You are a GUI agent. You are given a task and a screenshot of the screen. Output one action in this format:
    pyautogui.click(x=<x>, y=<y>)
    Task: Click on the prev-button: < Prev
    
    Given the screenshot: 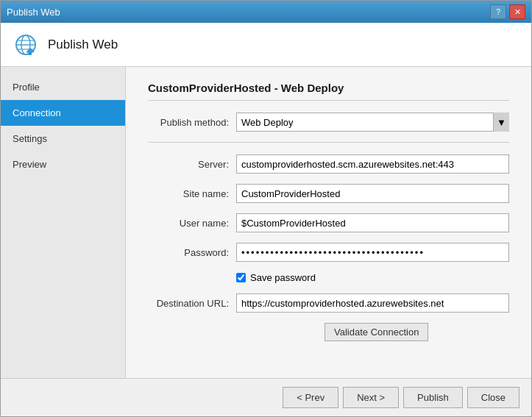 What is the action you would take?
    pyautogui.click(x=311, y=397)
    